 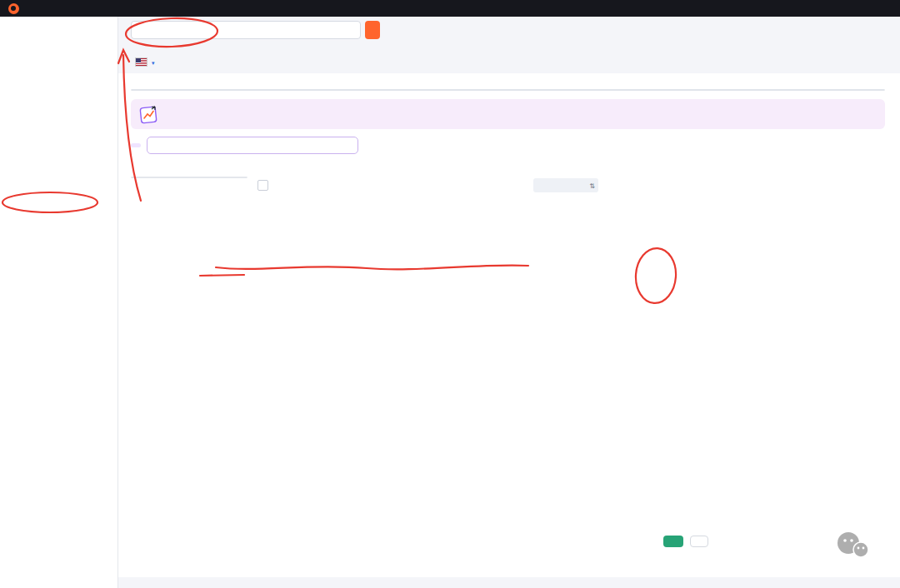 What do you see at coordinates (508, 114) in the screenshot?
I see `ai-promo-banner` at bounding box center [508, 114].